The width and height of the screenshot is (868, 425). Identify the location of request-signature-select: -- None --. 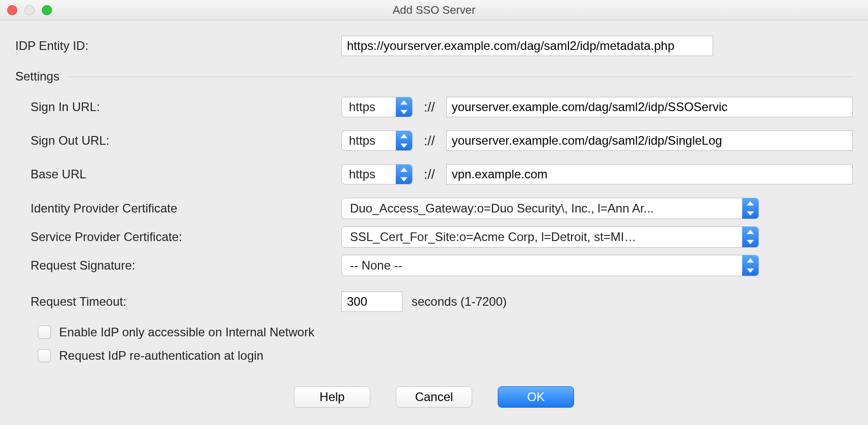
(550, 265).